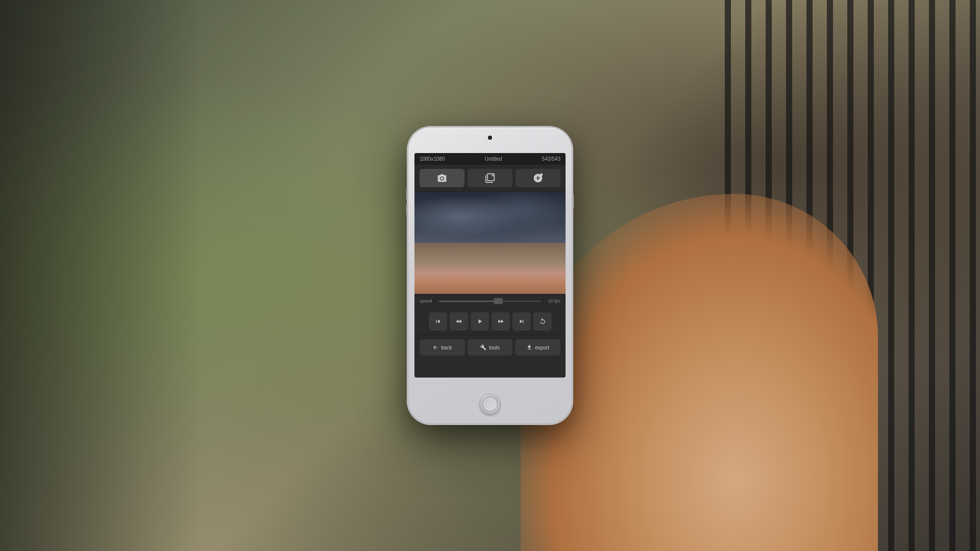 This screenshot has height=551, width=980. What do you see at coordinates (438, 321) in the screenshot?
I see `skip-to-start-icon` at bounding box center [438, 321].